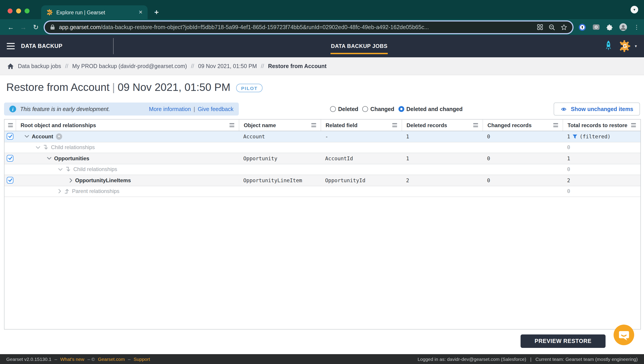 This screenshot has height=364, width=644. What do you see at coordinates (602, 125) in the screenshot?
I see `column-total-records: Total records to restore` at bounding box center [602, 125].